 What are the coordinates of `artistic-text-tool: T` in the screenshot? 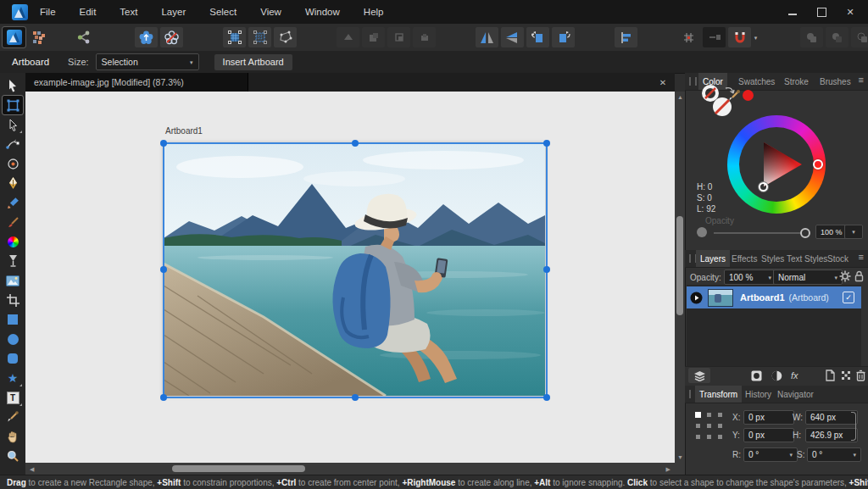 It's located at (13, 397).